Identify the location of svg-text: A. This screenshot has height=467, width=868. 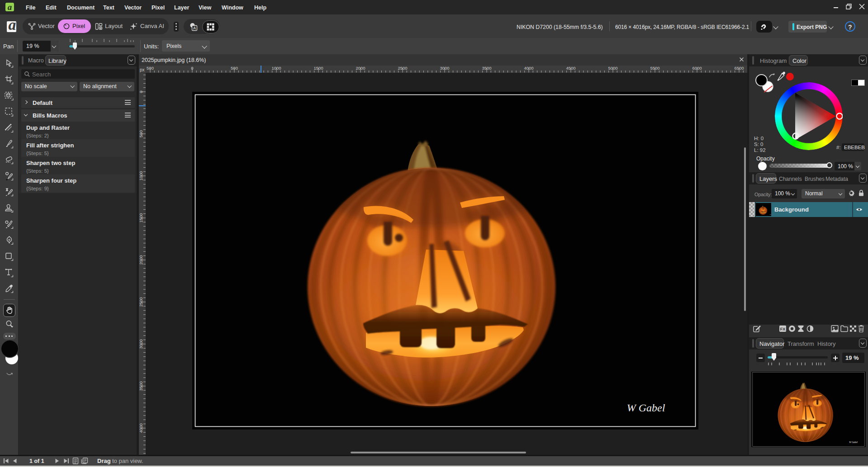
(194, 28).